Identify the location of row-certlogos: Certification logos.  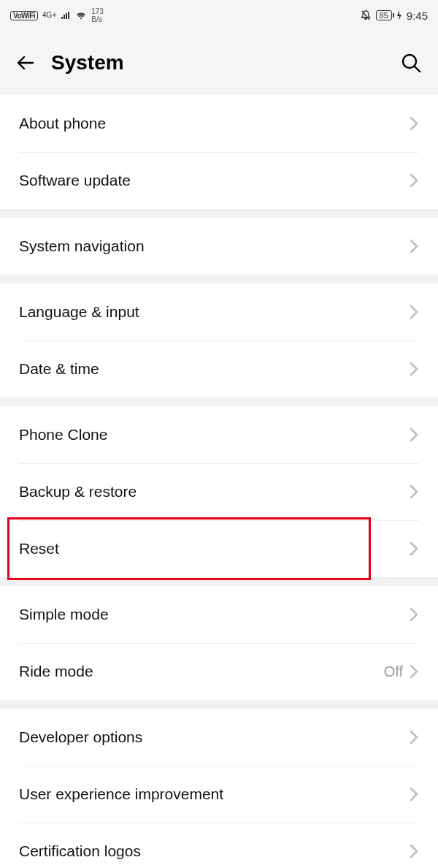
(219, 845).